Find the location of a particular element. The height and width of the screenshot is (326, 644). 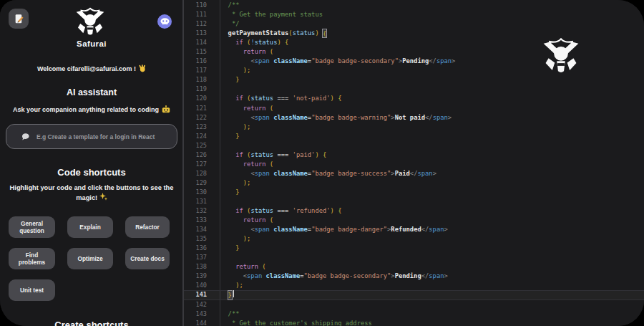

line-number: 135 is located at coordinates (195, 239).